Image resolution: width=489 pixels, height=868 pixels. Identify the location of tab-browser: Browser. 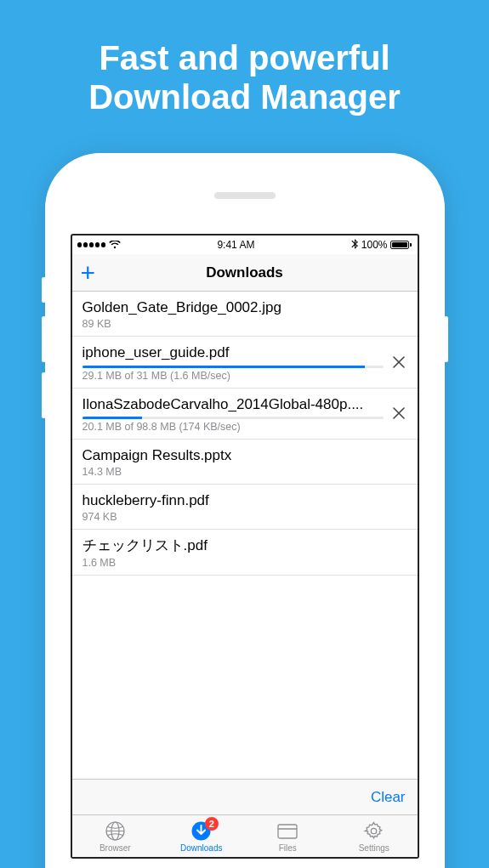
(116, 837).